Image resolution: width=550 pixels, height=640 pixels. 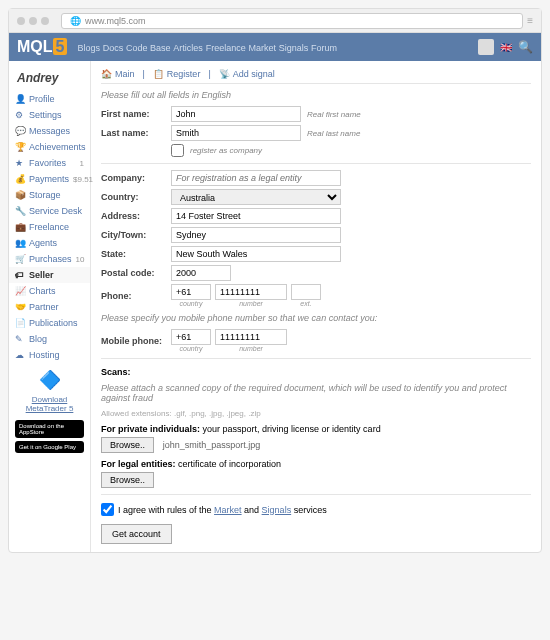 What do you see at coordinates (324, 48) in the screenshot?
I see `nav-forum: Forum` at bounding box center [324, 48].